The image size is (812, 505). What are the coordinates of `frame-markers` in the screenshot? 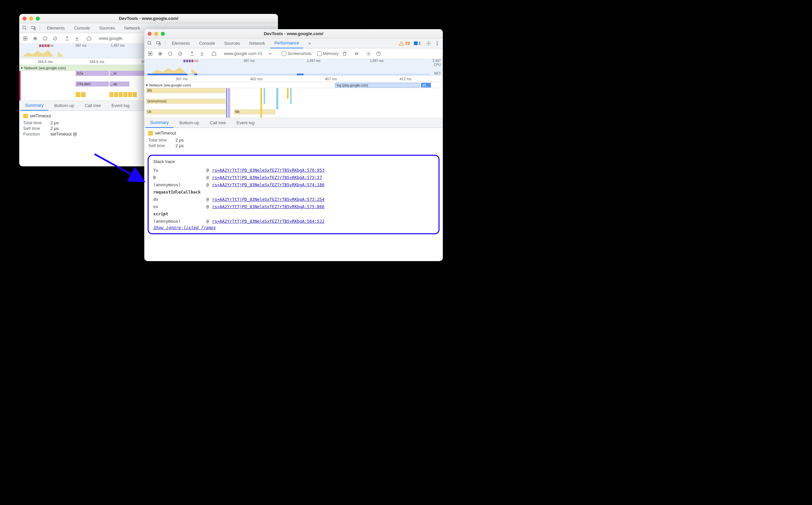 It's located at (44, 46).